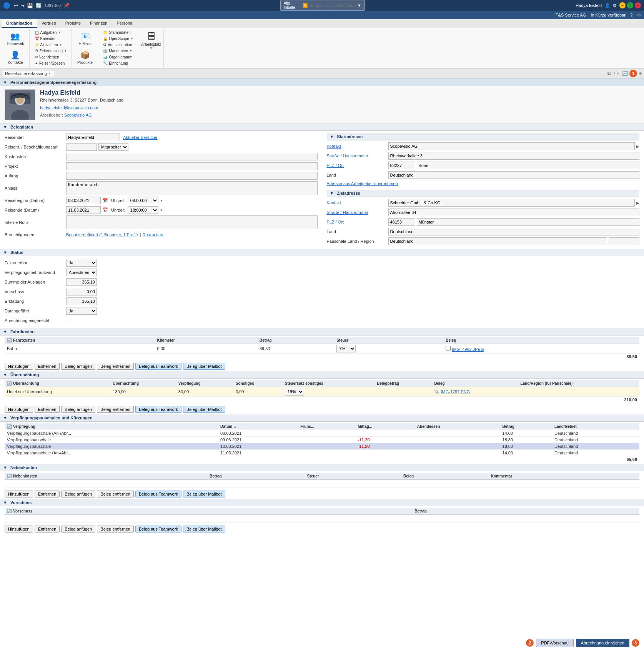 The height and width of the screenshot is (661, 644). I want to click on reisender-input, so click(93, 137).